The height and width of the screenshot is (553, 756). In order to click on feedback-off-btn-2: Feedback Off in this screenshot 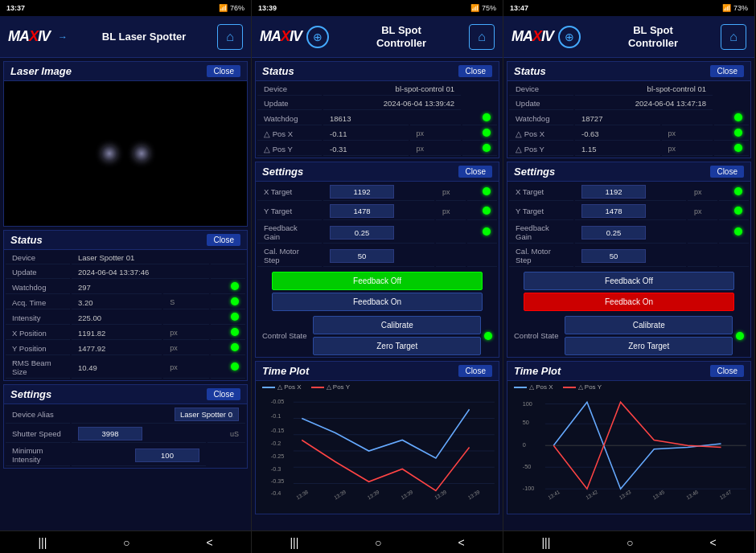, I will do `click(377, 281)`.